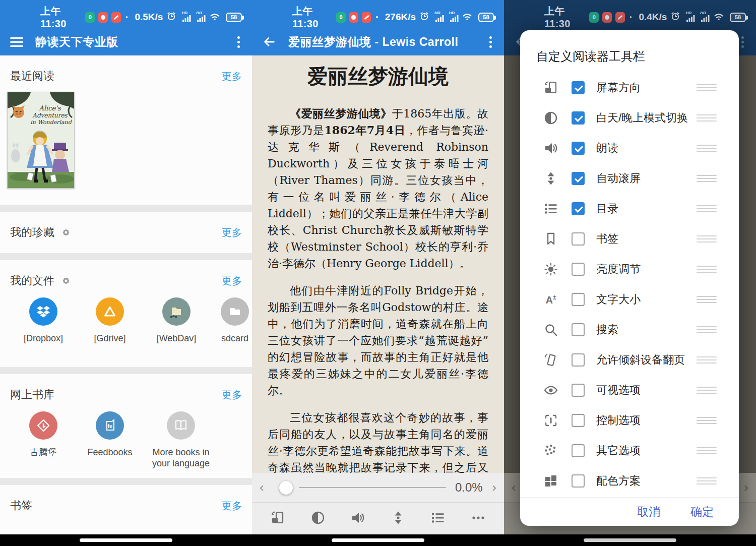 This screenshot has width=756, height=546. What do you see at coordinates (231, 321) in the screenshot?
I see `file-source-sdcard: sdcard` at bounding box center [231, 321].